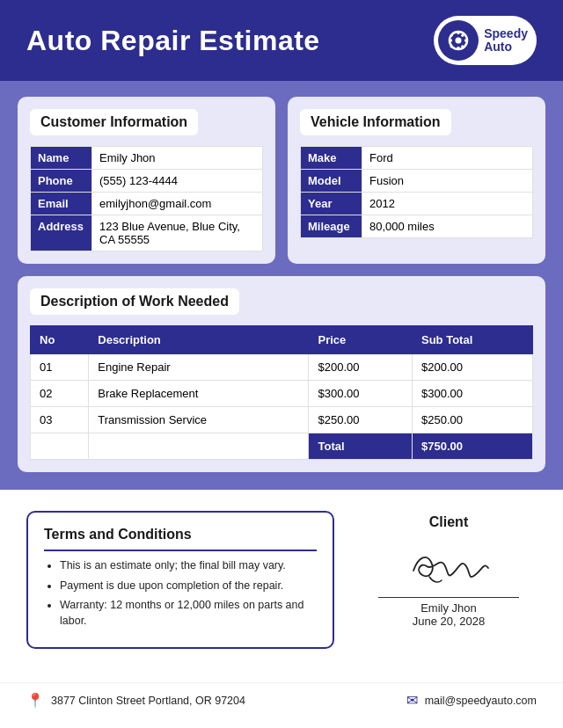  What do you see at coordinates (417, 158) in the screenshot?
I see `table-row: Make Ford` at bounding box center [417, 158].